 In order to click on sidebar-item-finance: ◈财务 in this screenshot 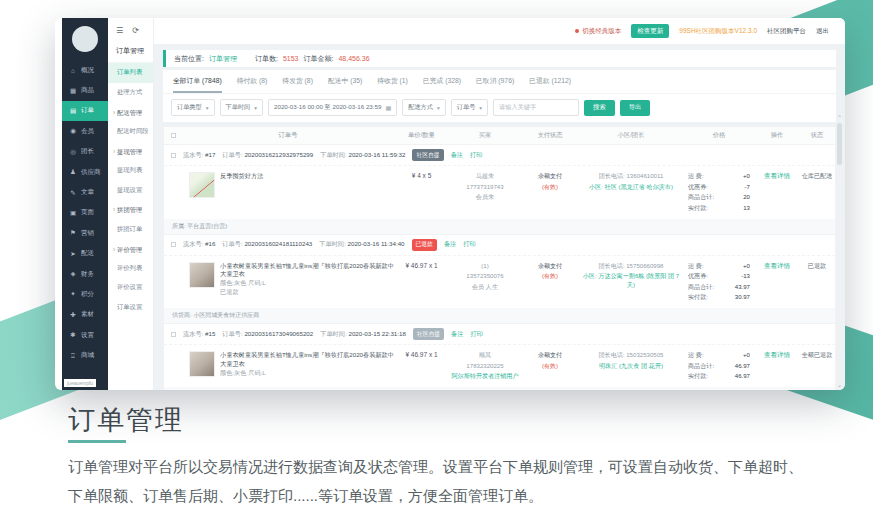, I will do `click(85, 274)`.